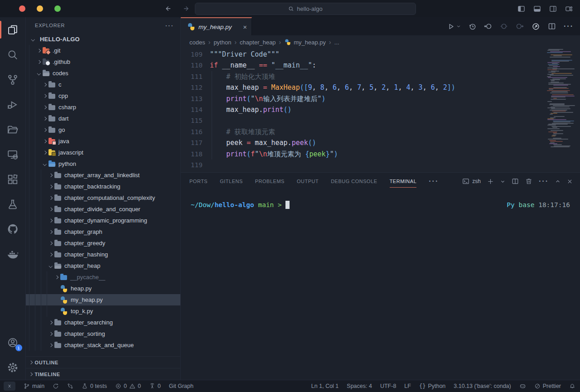  Describe the element at coordinates (388, 386) in the screenshot. I see `encoding-item: UTF-8` at that location.